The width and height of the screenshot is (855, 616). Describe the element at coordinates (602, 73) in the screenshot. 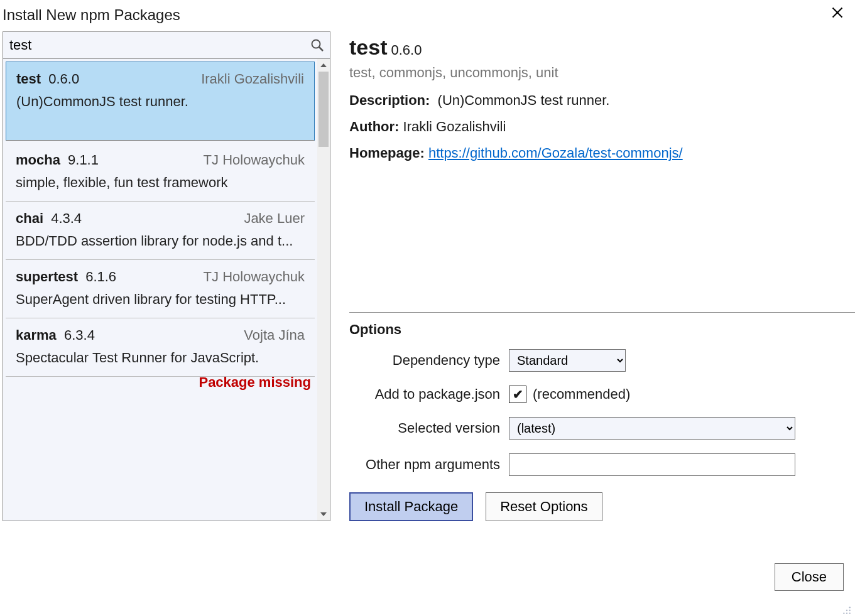

I see `package-tags: test, commonjs, uncommonjs, unit` at that location.